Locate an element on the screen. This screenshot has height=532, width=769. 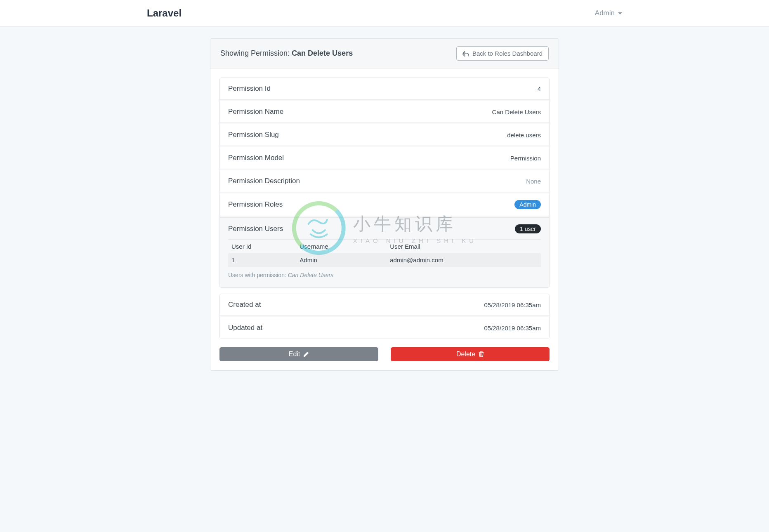
caption-prefix: Users with permission: is located at coordinates (258, 275).